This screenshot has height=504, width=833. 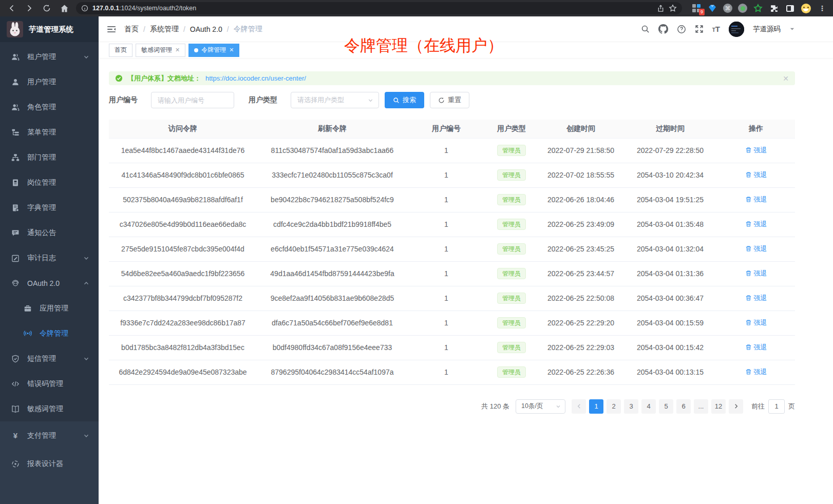 What do you see at coordinates (579, 406) in the screenshot?
I see `prev-page-button` at bounding box center [579, 406].